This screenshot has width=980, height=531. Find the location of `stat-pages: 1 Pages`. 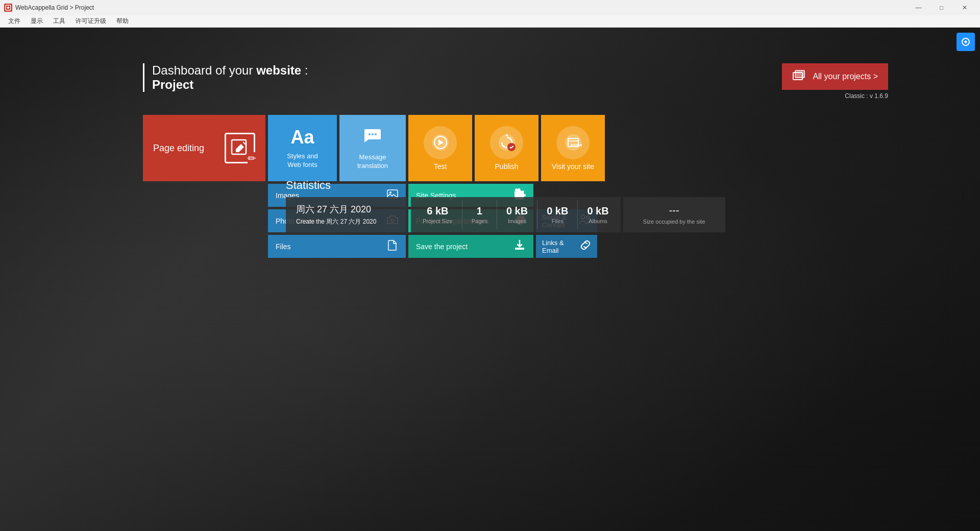

stat-pages: 1 Pages is located at coordinates (480, 214).